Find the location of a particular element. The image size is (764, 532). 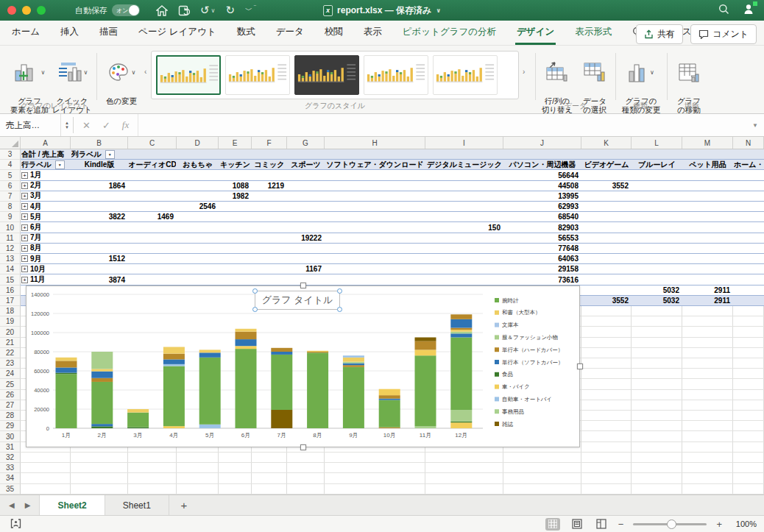

tab-データ: データ is located at coordinates (290, 32).